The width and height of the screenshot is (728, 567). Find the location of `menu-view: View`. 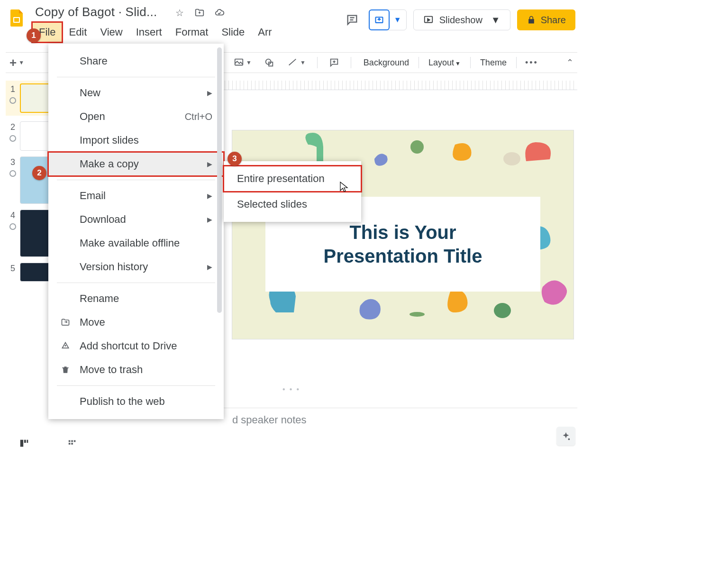

menu-view: View is located at coordinates (111, 32).